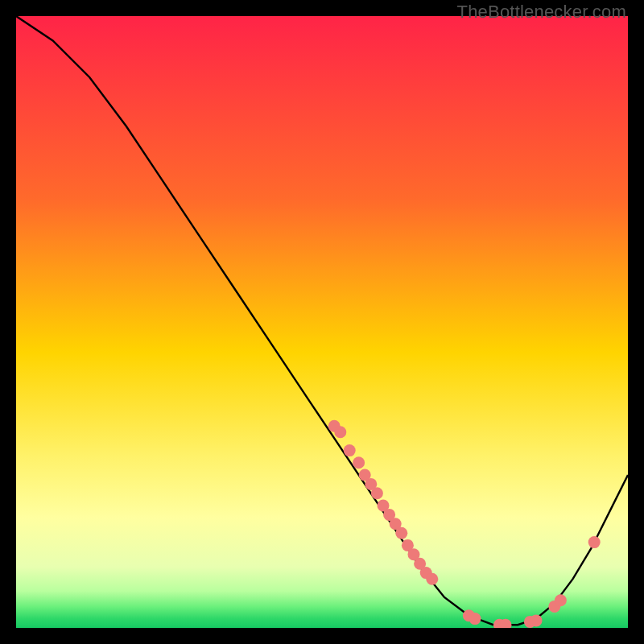 The image size is (644, 644). What do you see at coordinates (542, 12) in the screenshot?
I see `watermark-text: TheBottlenecker.com` at bounding box center [542, 12].